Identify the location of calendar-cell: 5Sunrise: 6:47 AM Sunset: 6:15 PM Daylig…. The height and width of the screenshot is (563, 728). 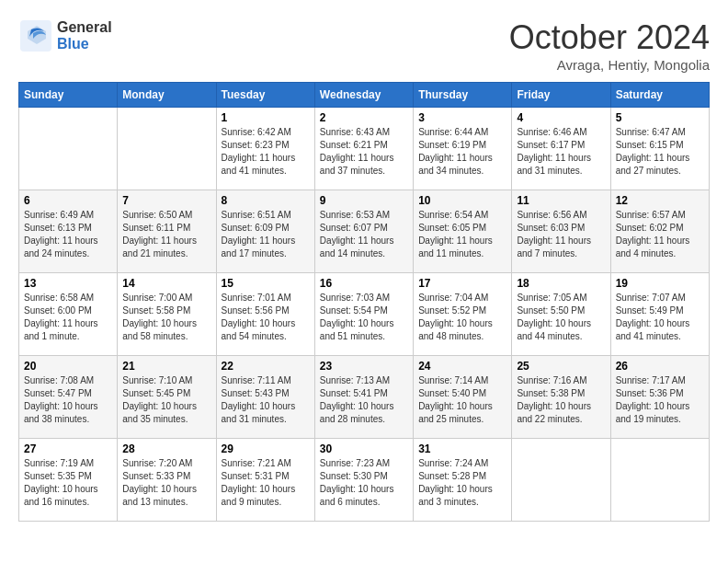
(660, 149).